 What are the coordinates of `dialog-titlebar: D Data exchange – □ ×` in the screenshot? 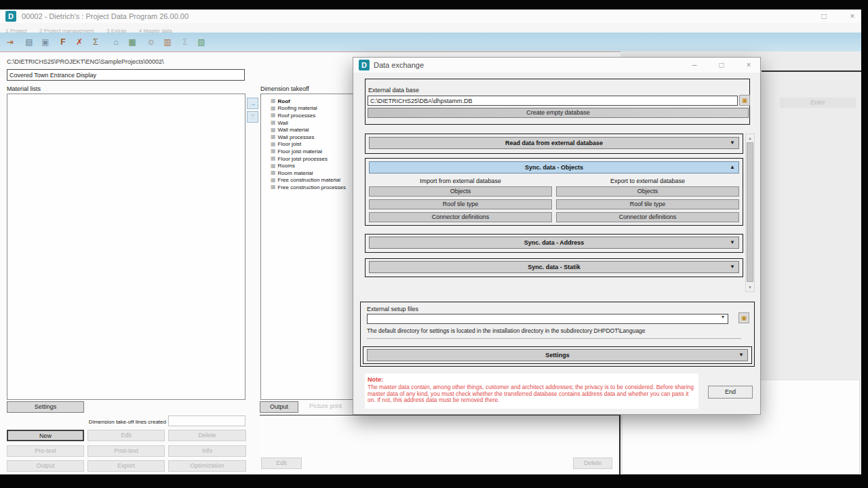 It's located at (557, 65).